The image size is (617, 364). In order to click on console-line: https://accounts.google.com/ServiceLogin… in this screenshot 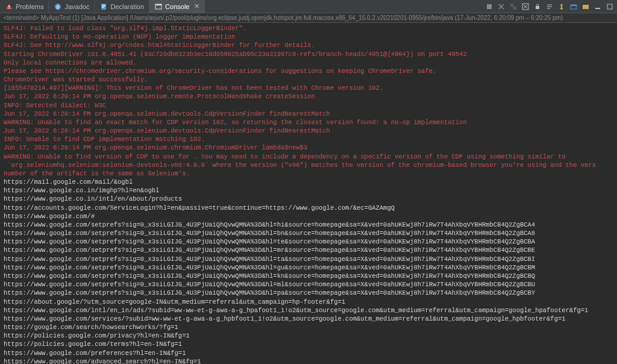, I will do `click(308, 208)`.